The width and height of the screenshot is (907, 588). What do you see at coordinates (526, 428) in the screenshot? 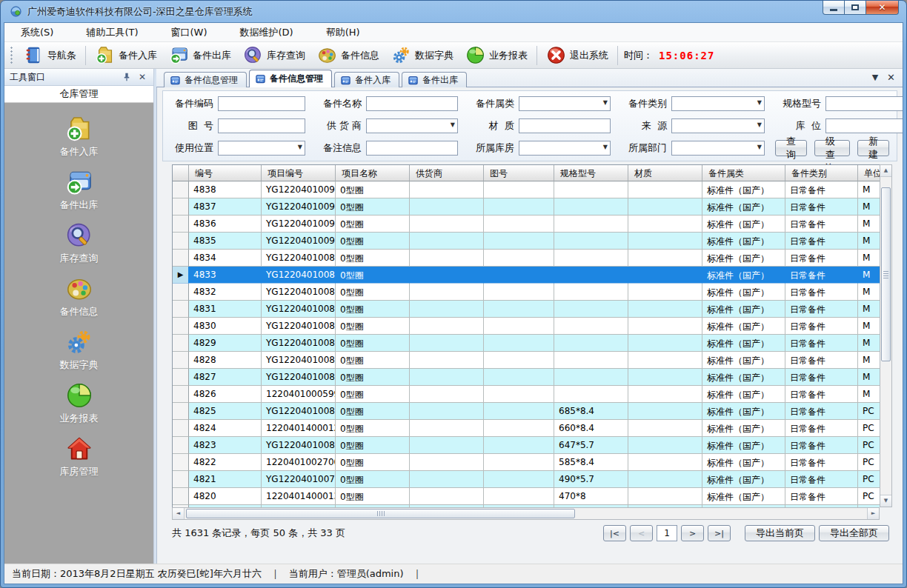
I see `table-row: 482412204014000120型圈660*8.4标准件（国产）日常备件PC` at bounding box center [526, 428].